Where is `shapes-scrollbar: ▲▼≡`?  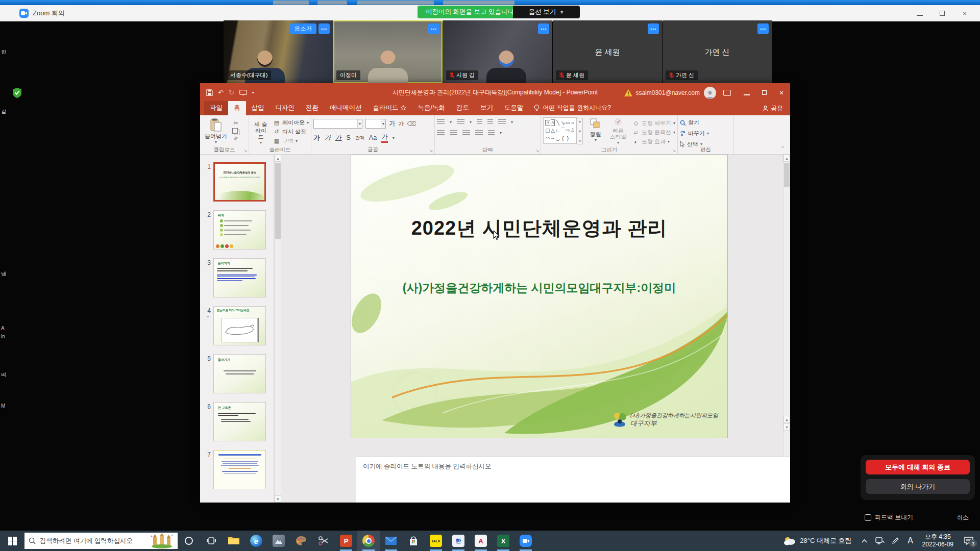 shapes-scrollbar: ▲▼≡ is located at coordinates (580, 131).